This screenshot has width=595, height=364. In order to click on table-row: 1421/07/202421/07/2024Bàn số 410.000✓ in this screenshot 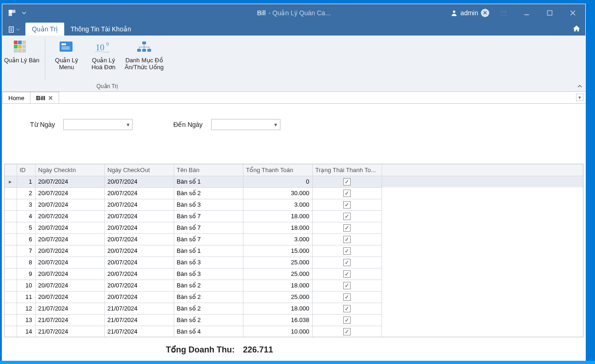, I will do `click(294, 331)`.